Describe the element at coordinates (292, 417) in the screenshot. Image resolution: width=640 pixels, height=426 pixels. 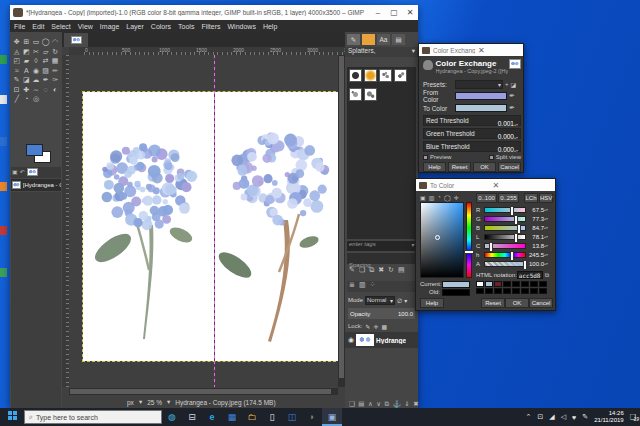
I see `outlook-icon: ◫` at that location.